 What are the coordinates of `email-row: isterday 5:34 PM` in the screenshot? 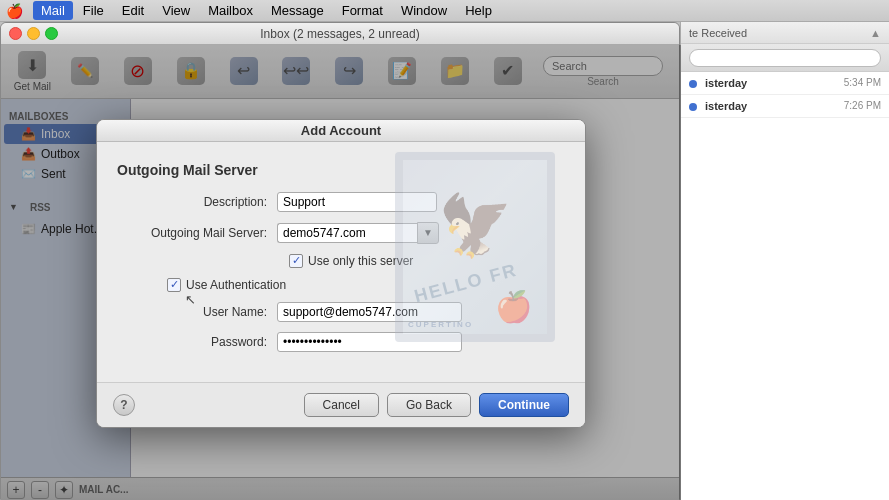 It's located at (785, 84).